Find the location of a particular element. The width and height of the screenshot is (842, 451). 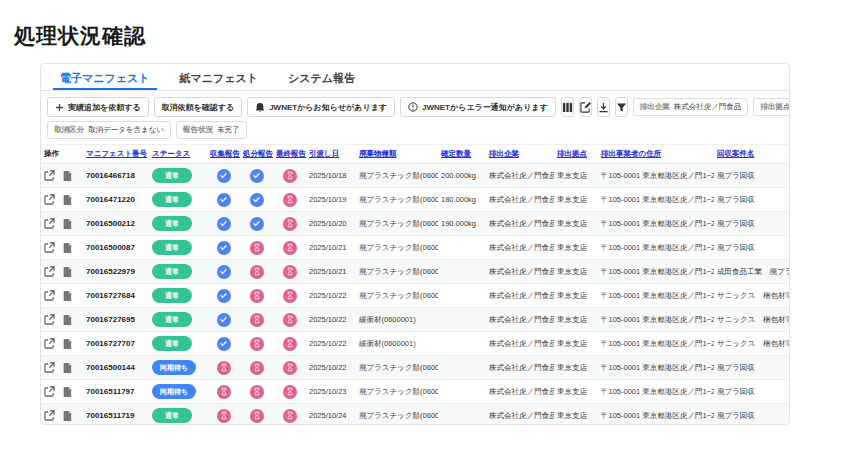

handover-date: 2025/10/21 is located at coordinates (331, 272).